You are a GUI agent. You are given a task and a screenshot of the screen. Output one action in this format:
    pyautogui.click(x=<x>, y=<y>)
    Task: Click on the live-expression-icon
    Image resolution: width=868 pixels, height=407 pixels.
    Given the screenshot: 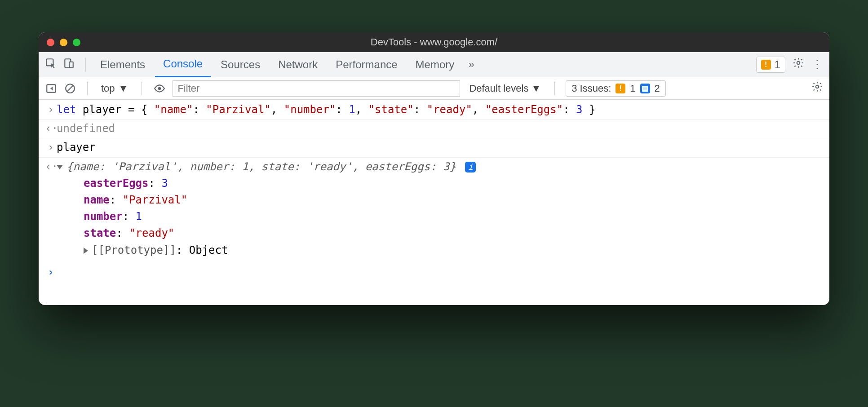 What is the action you would take?
    pyautogui.click(x=159, y=88)
    